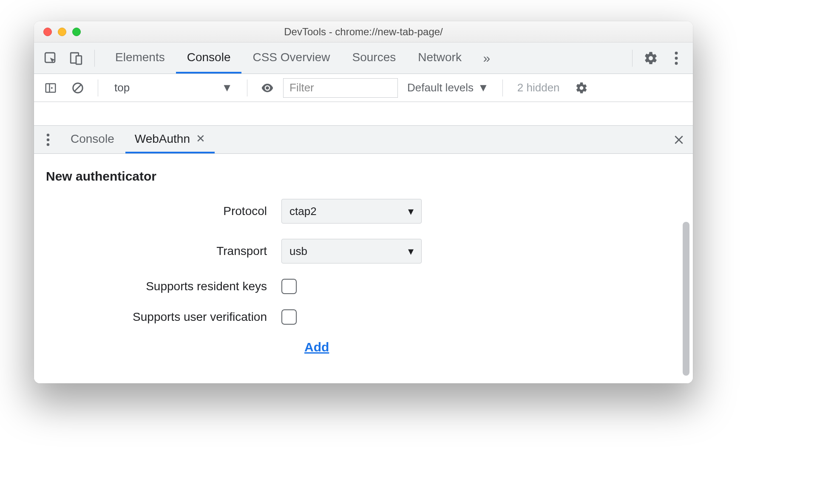 The image size is (817, 504). What do you see at coordinates (288, 58) in the screenshot?
I see `main-tabstrip: Elements Console CSS Overview Sources Ne…` at bounding box center [288, 58].